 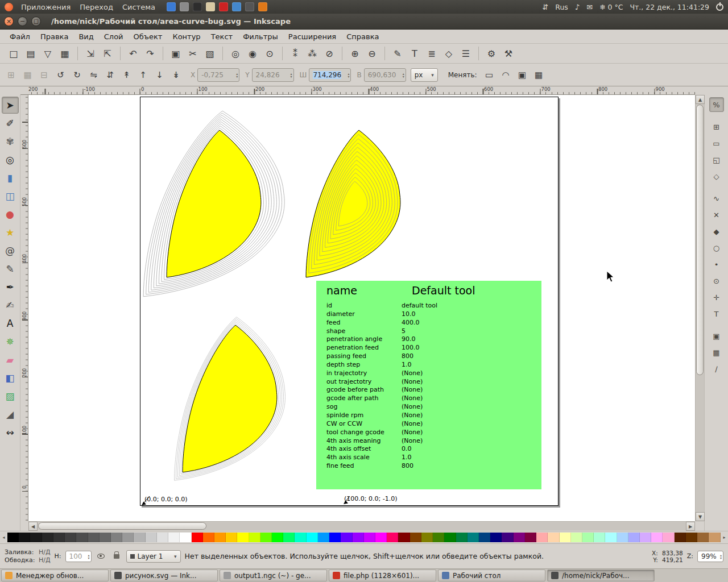 I want to click on layers-dialog-button: ≣, so click(x=432, y=53).